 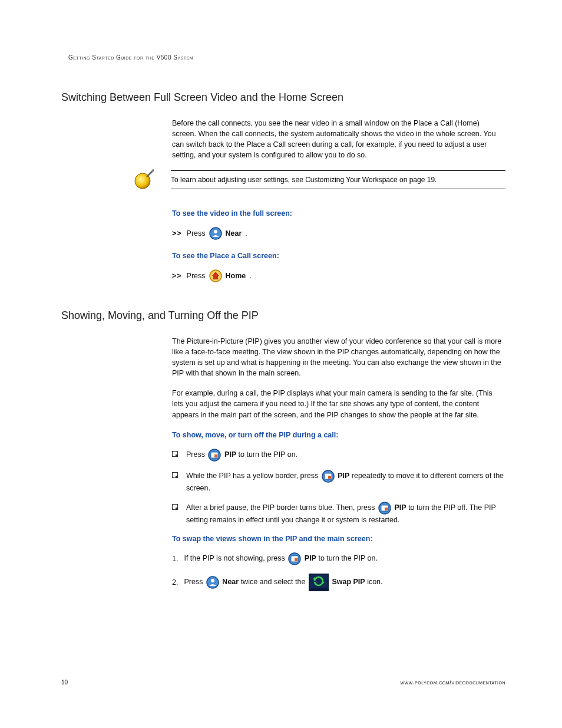 What do you see at coordinates (339, 559) in the screenshot?
I see `list-item: 1. If the PIP is not showing, press PIP …` at bounding box center [339, 559].